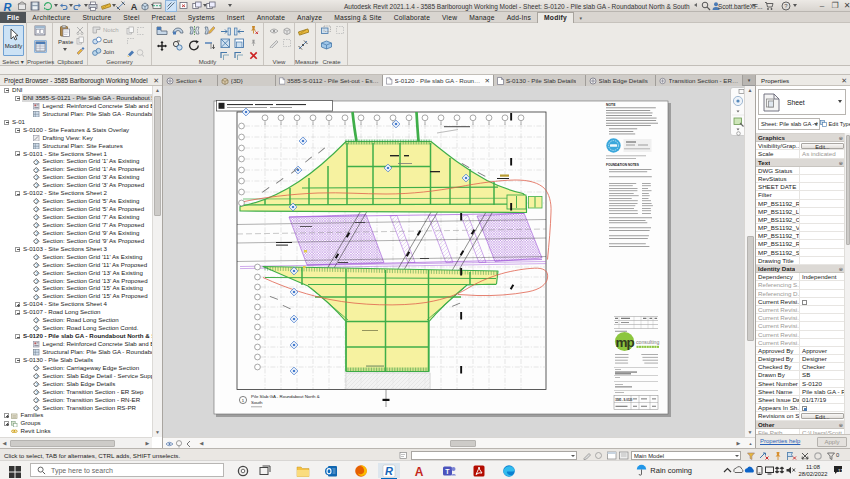  What do you see at coordinates (48, 6) in the screenshot?
I see `sync-with-central-icon` at bounding box center [48, 6].